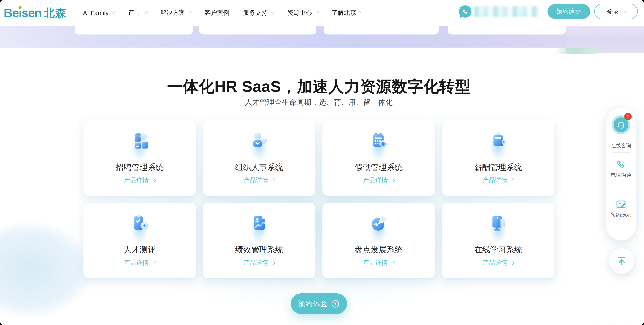  Describe the element at coordinates (99, 13) in the screenshot. I see `nav-item-ai-family: AI Family` at that location.